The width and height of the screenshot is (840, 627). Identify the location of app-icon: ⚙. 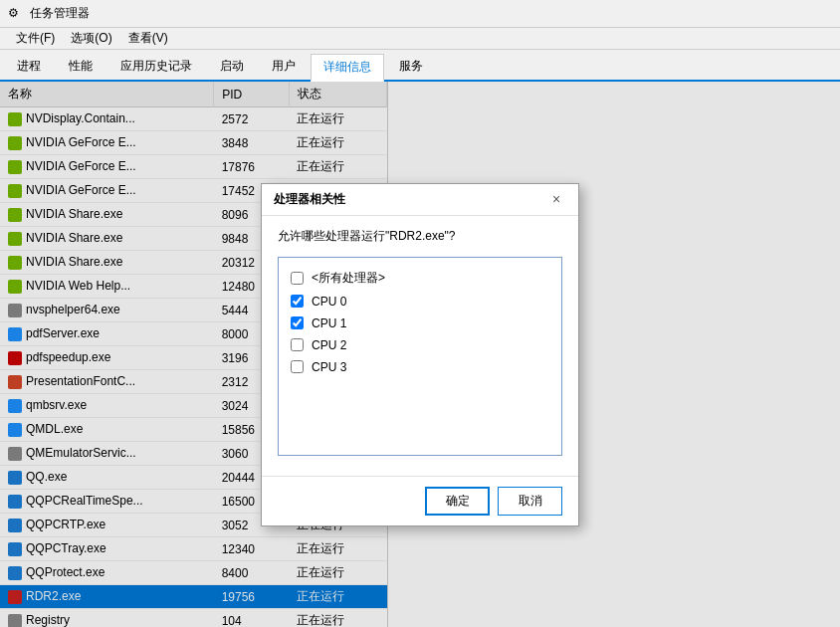
(16, 14).